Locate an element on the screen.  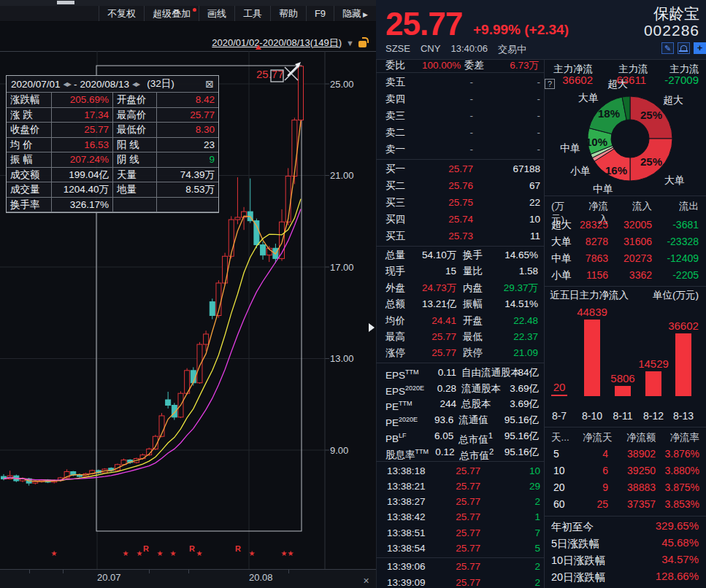
perf-label: 20日涨跌幅 is located at coordinates (578, 578).